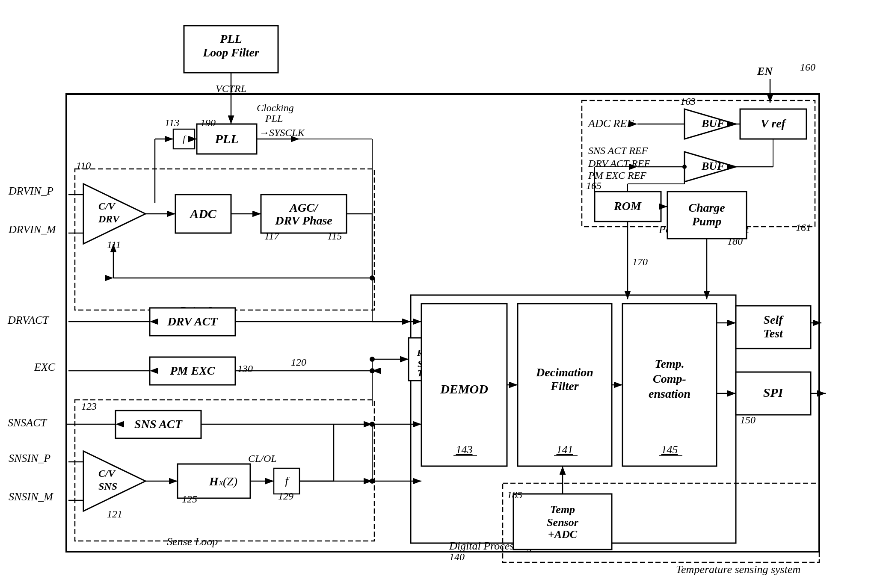 Image resolution: width=883 pixels, height=588 pixels. What do you see at coordinates (515, 495) in the screenshot?
I see `svg-text: 185` at bounding box center [515, 495].